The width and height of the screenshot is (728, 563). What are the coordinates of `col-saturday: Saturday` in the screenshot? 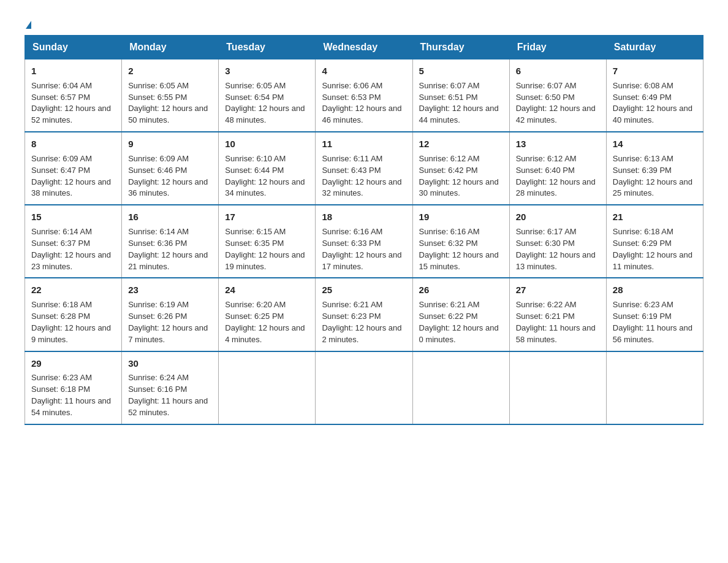 It's located at (654, 48).